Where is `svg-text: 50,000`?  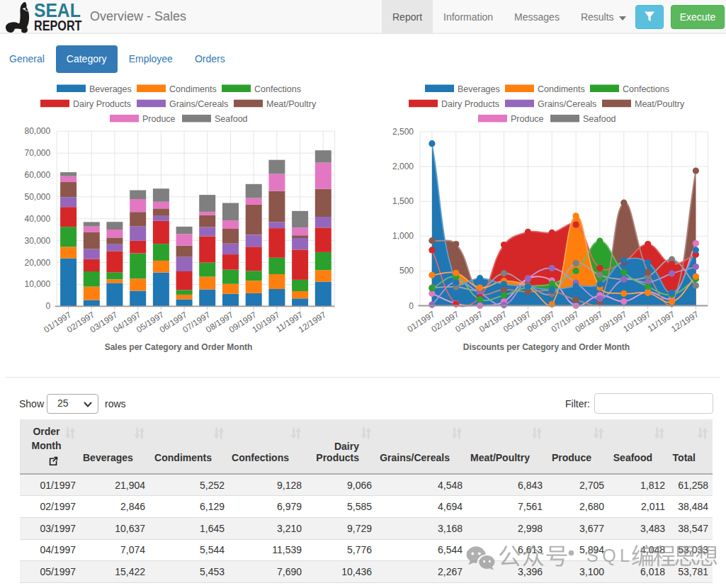 svg-text: 50,000 is located at coordinates (37, 197).